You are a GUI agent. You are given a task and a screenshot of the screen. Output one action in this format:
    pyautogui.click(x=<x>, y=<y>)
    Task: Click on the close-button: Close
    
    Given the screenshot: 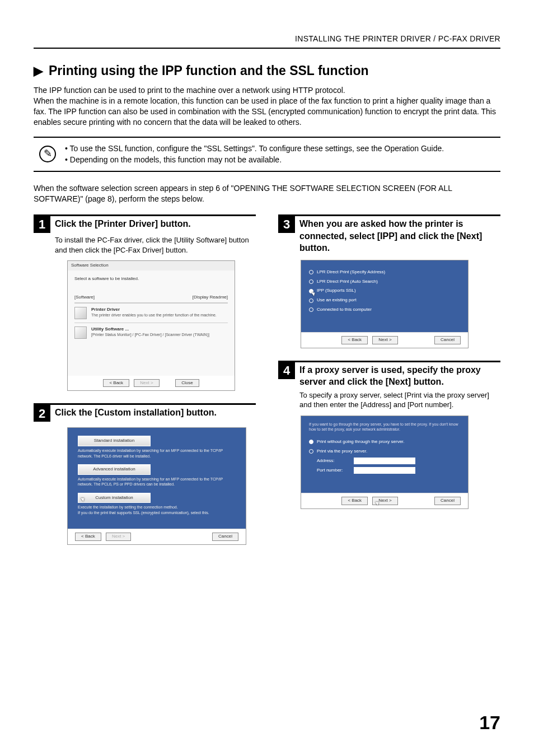 What is the action you would take?
    pyautogui.click(x=187, y=383)
    